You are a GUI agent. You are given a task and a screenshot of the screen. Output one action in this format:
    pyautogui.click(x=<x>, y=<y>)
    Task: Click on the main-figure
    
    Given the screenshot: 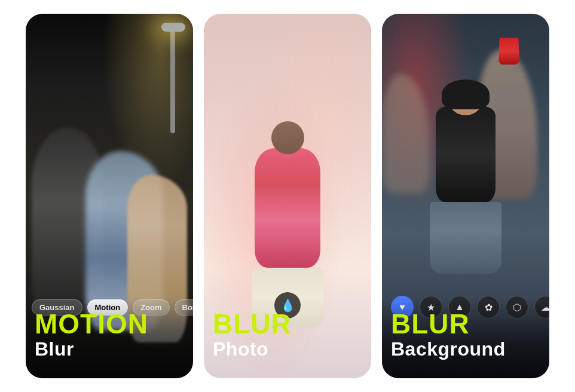 What is the action you would take?
    pyautogui.click(x=466, y=205)
    